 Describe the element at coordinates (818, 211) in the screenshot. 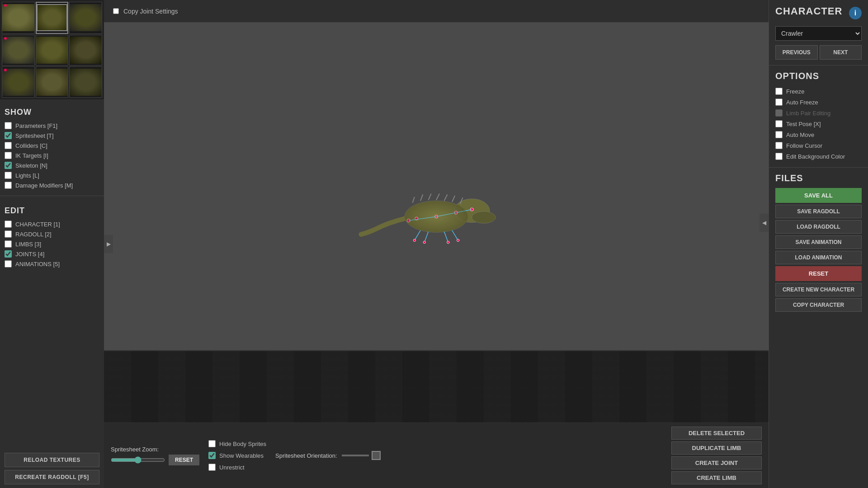

I see `save-ragdoll-button: SAVE RAGDOLL` at that location.